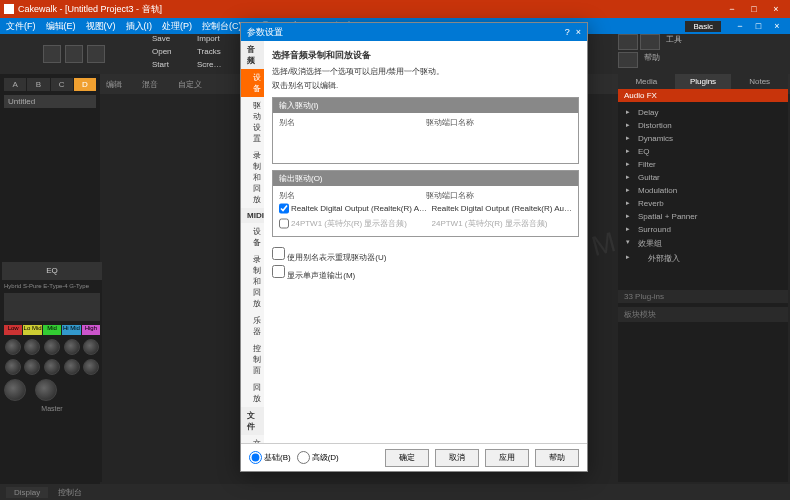  Describe the element at coordinates (150, 84) in the screenshot. I see `hdr-mix: 混音` at that location.